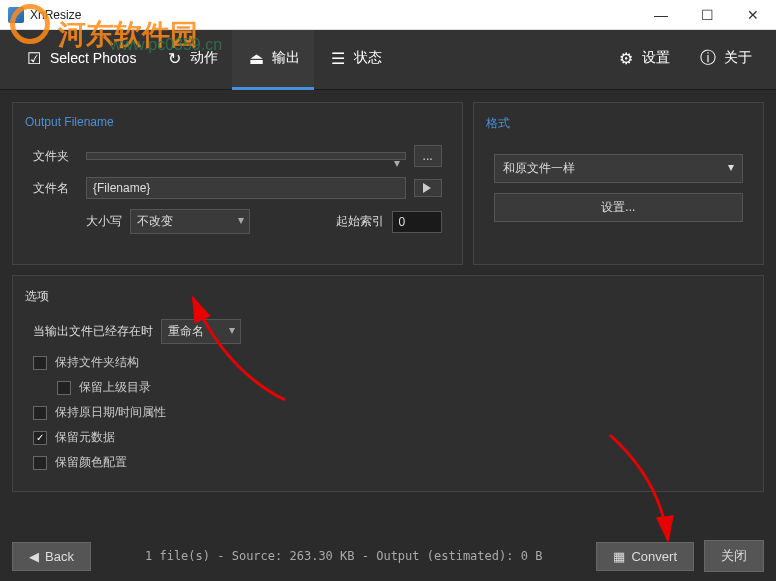 This screenshot has height=581, width=776. Describe the element at coordinates (417, 222) in the screenshot. I see `start-index-input` at that location.